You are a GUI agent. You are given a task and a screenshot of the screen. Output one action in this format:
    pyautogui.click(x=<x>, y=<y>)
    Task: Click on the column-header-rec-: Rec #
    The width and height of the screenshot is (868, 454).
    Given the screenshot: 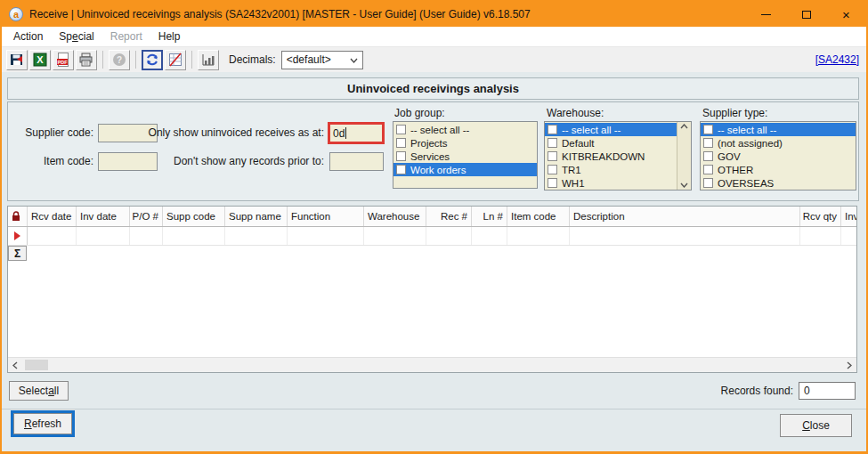 What is the action you would take?
    pyautogui.click(x=449, y=216)
    